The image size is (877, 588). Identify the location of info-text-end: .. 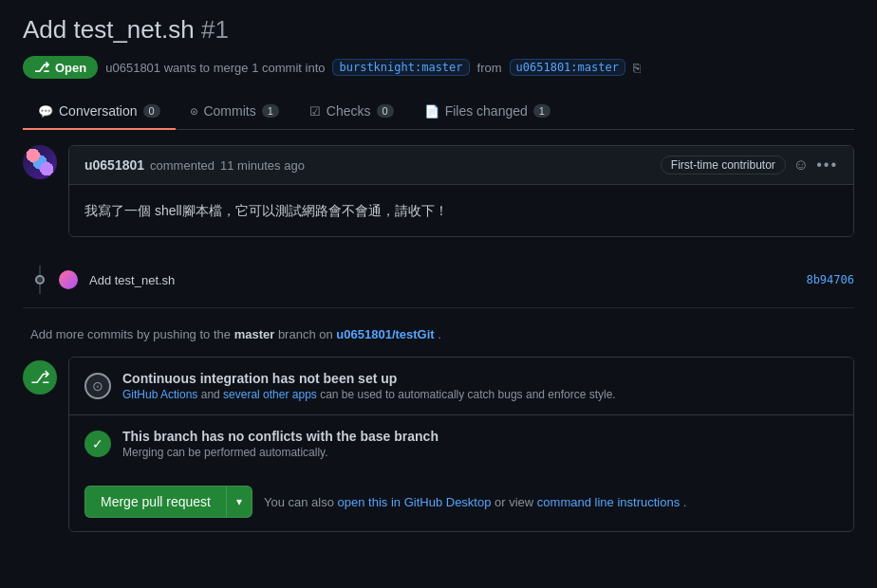
(439, 334).